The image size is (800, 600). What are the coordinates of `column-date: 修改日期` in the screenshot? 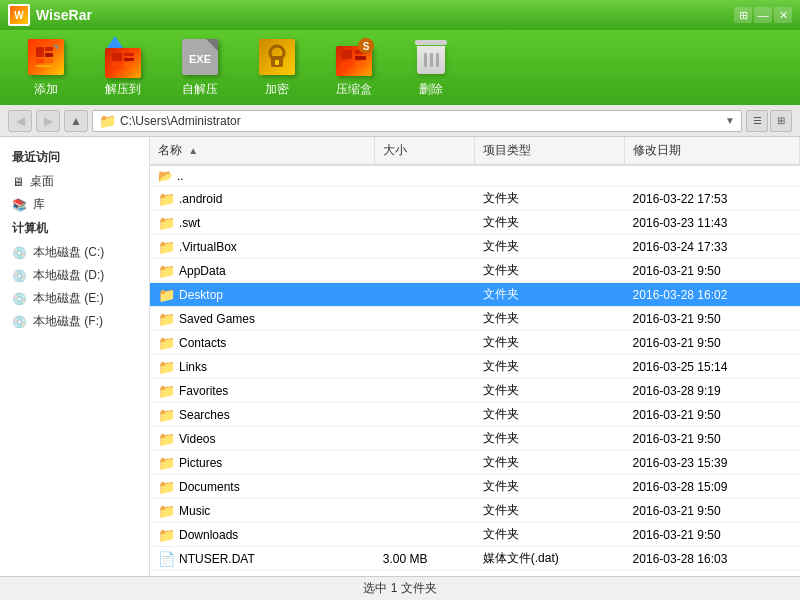 It's located at (712, 151).